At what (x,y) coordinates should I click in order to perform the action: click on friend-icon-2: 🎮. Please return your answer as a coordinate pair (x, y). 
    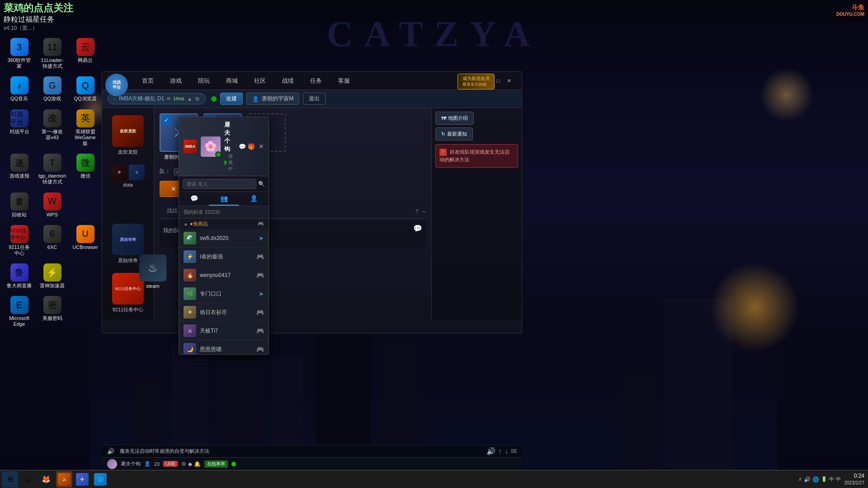
    Looking at the image, I should click on (260, 257).